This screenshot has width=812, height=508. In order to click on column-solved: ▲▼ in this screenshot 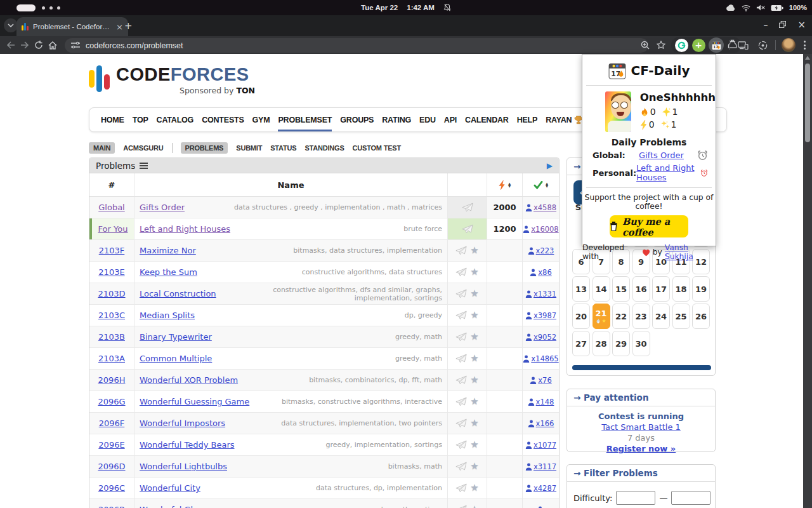, I will do `click(540, 185)`.